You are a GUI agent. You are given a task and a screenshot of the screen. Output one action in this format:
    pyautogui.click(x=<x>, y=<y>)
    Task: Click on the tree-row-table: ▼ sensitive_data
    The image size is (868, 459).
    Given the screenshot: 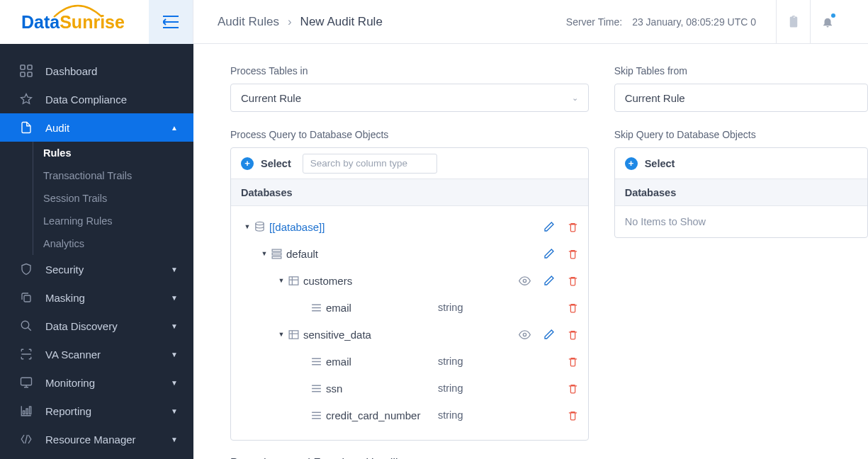 What is the action you would take?
    pyautogui.click(x=410, y=334)
    